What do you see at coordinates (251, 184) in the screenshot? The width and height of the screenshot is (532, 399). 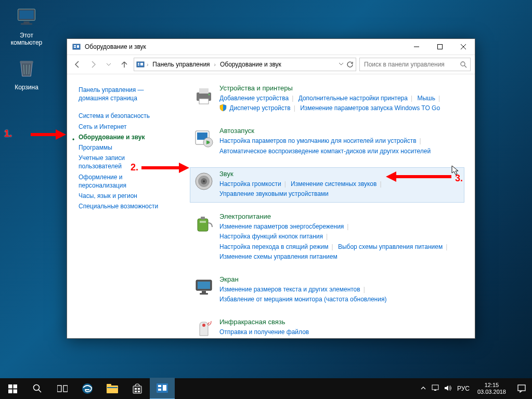 I see `link-volume: Настройка громкости` at bounding box center [251, 184].